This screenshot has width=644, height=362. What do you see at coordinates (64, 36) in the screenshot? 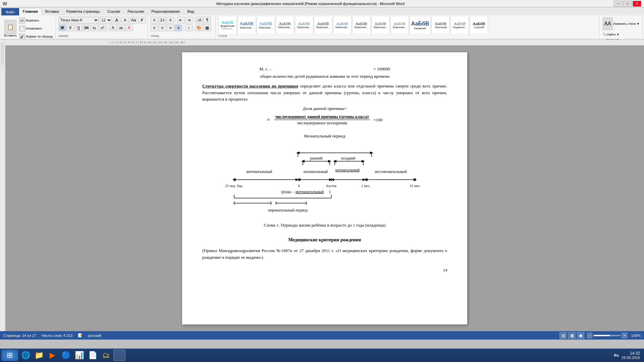
I see `font-label: Шрифт` at bounding box center [64, 36].